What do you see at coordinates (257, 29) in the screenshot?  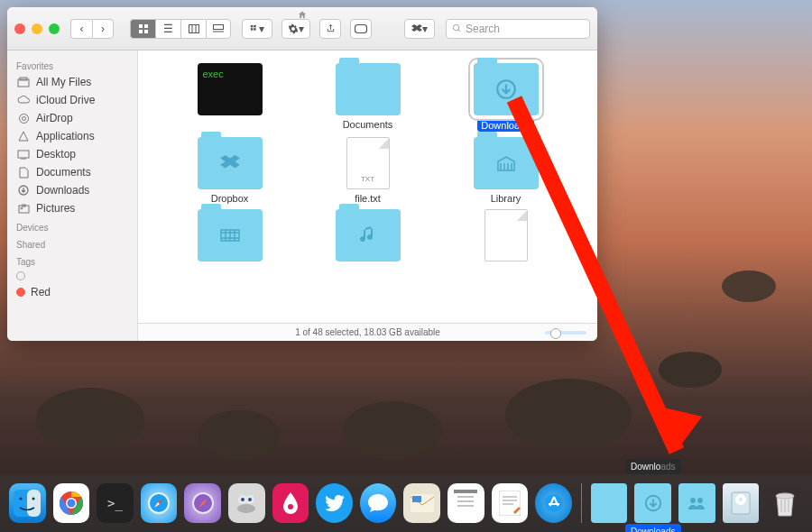 I see `arrange-button: ▾` at bounding box center [257, 29].